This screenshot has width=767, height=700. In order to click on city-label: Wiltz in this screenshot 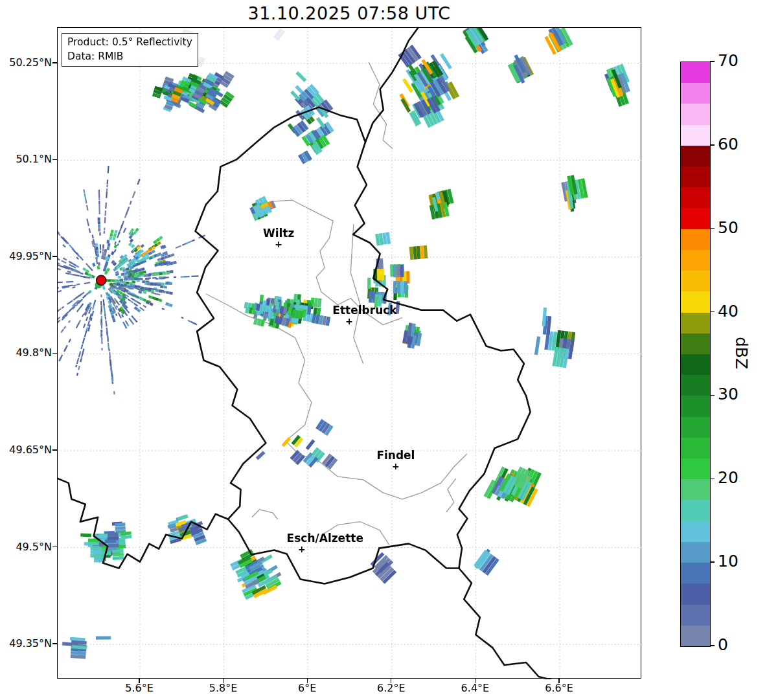, I will do `click(279, 233)`.